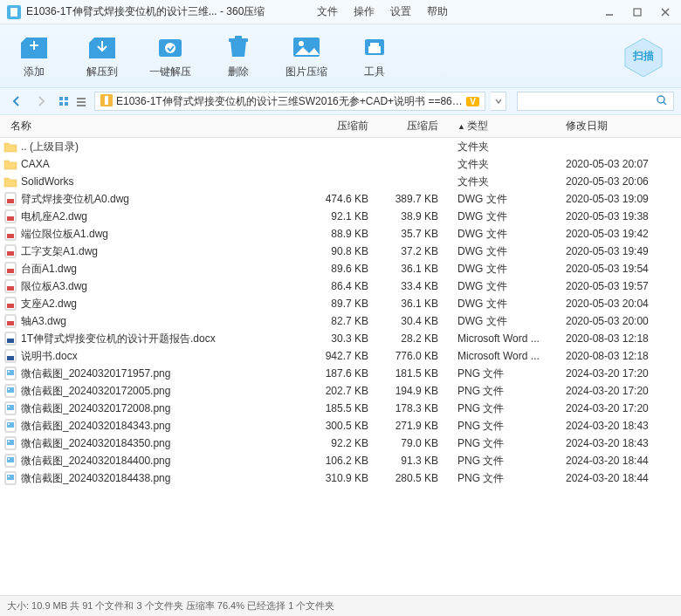 This screenshot has width=681, height=616. I want to click on file-size-before: 86.4 KB, so click(340, 286).